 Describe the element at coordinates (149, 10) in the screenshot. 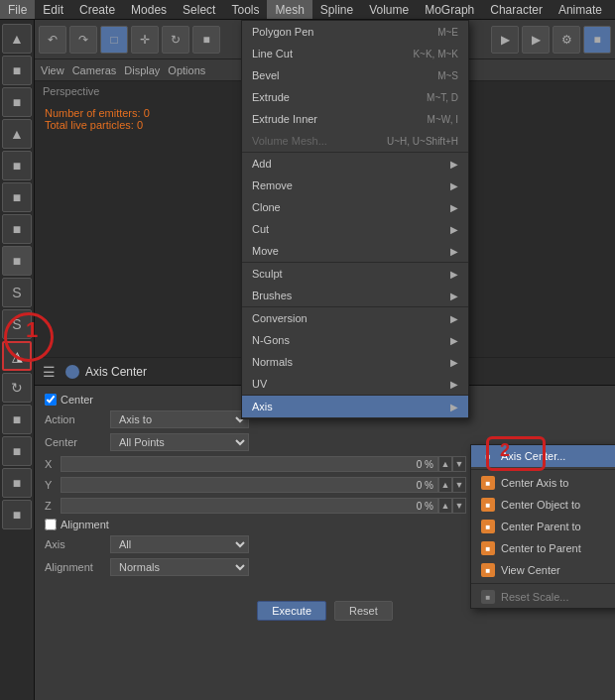

I see `menu-modes: Modes` at that location.